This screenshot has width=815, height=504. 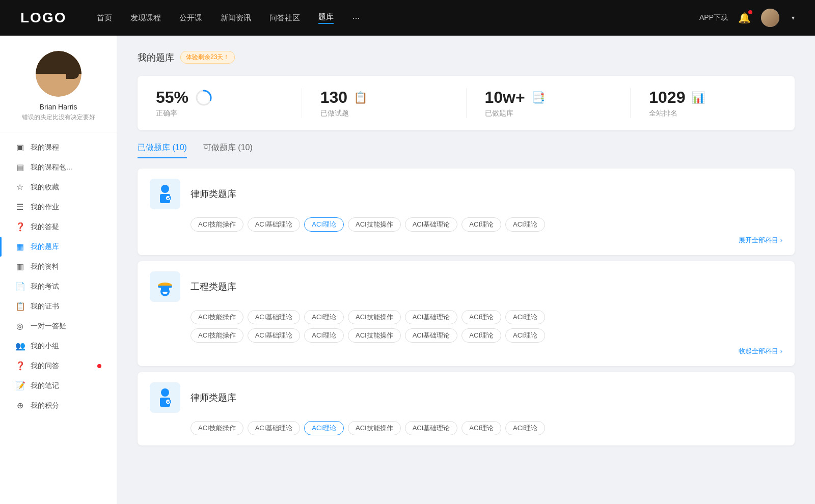 I want to click on stat-questions-done-value: 130, so click(x=334, y=98).